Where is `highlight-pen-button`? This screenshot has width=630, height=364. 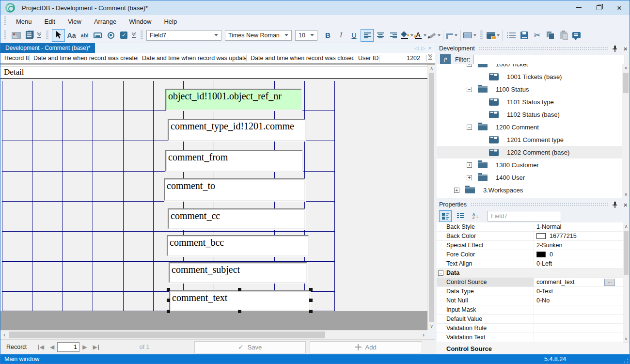 highlight-pen-button is located at coordinates (434, 35).